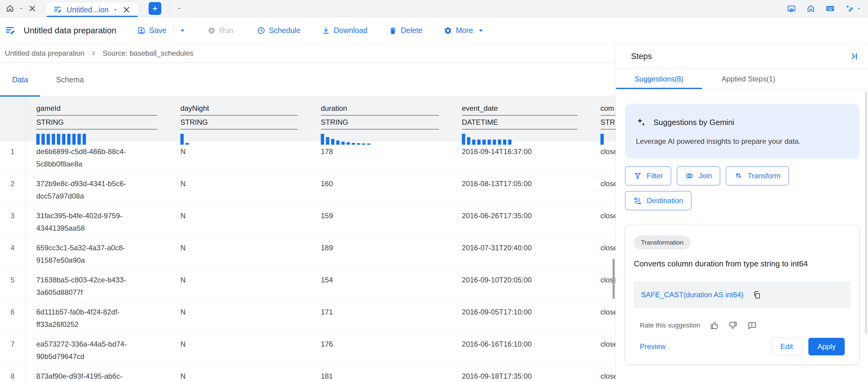 This screenshot has height=382, width=868. What do you see at coordinates (380, 119) in the screenshot?
I see `column-header-duration: durationSTRING` at bounding box center [380, 119].